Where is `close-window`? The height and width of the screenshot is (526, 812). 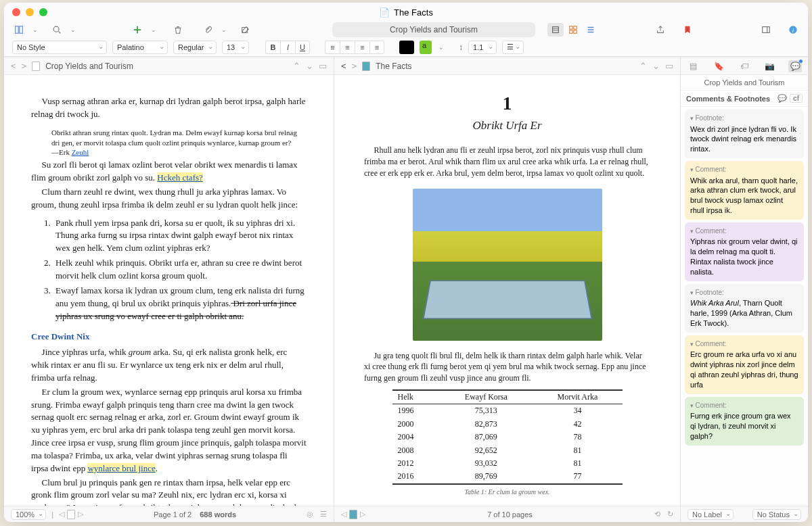
close-window is located at coordinates (16, 12).